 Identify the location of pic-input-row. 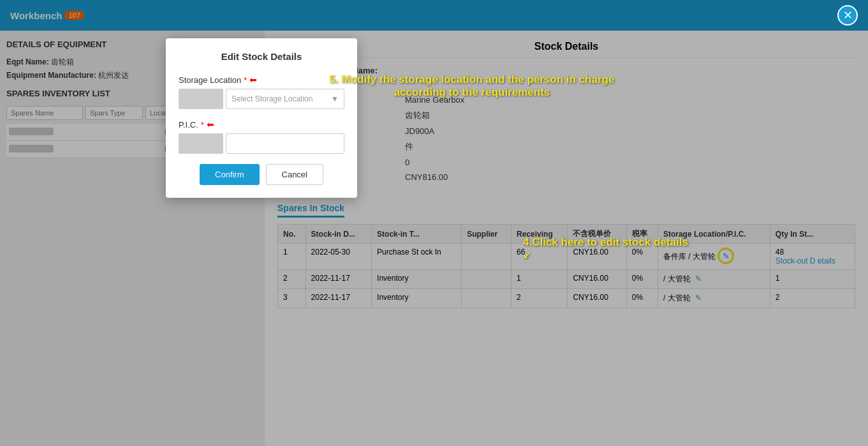
(261, 144).